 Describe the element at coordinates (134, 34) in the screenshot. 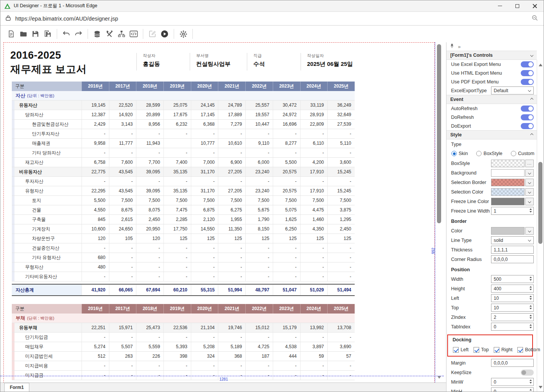

I see `code-editor-icon` at that location.